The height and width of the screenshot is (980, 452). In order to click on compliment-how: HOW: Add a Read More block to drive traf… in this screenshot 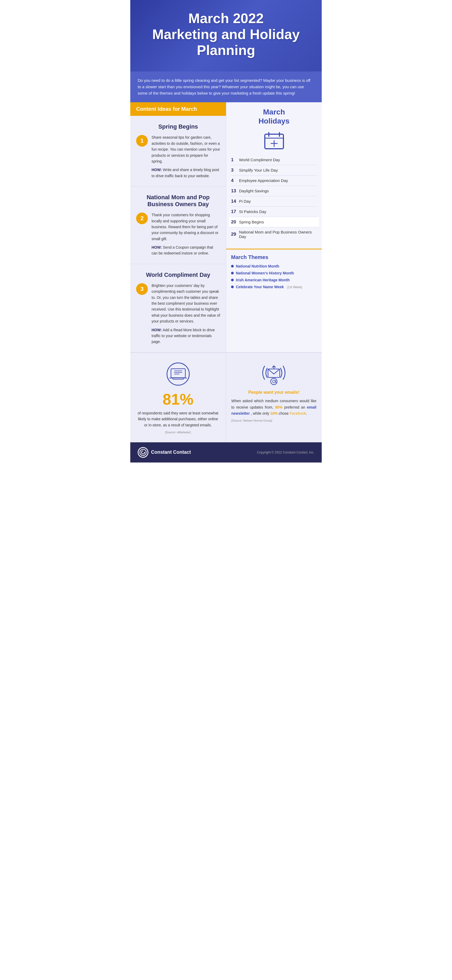, I will do `click(186, 336)`.